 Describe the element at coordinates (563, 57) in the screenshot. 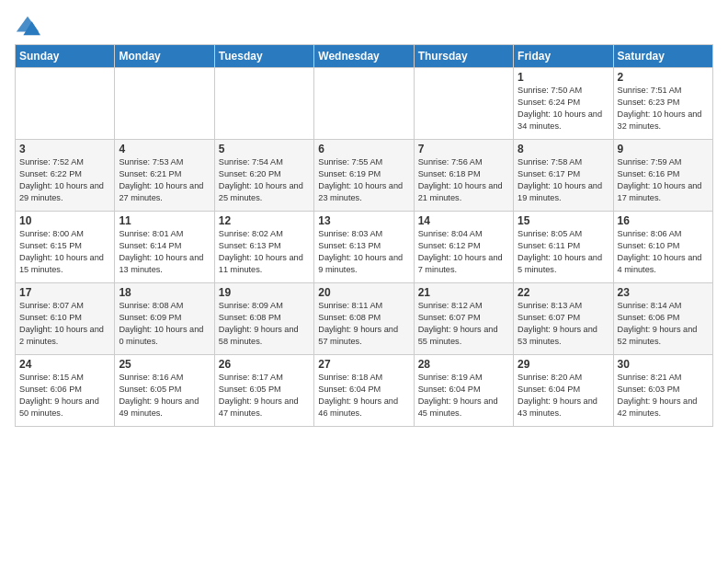

I see `col-header-friday: Friday` at that location.